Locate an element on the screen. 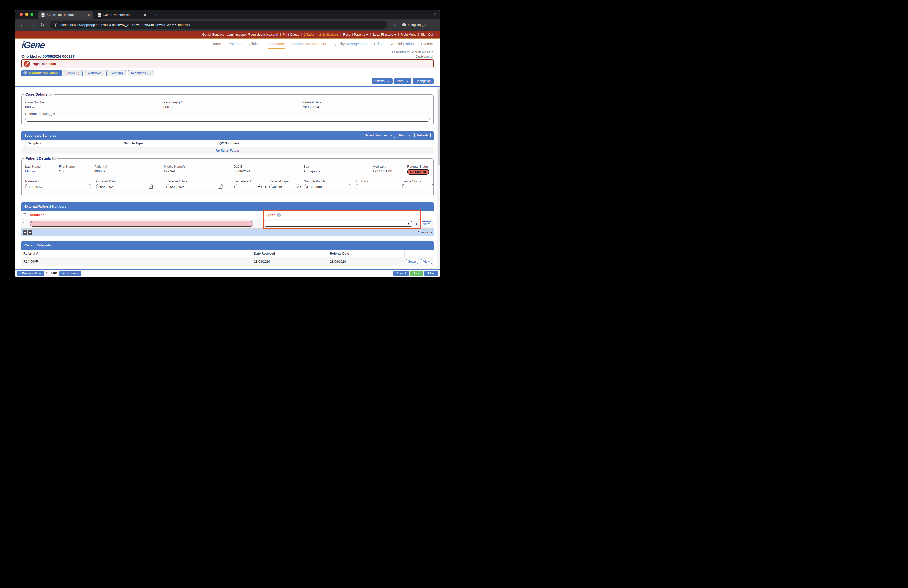 The width and height of the screenshot is (908, 588). ern-footer: + − 1 records is located at coordinates (227, 232).